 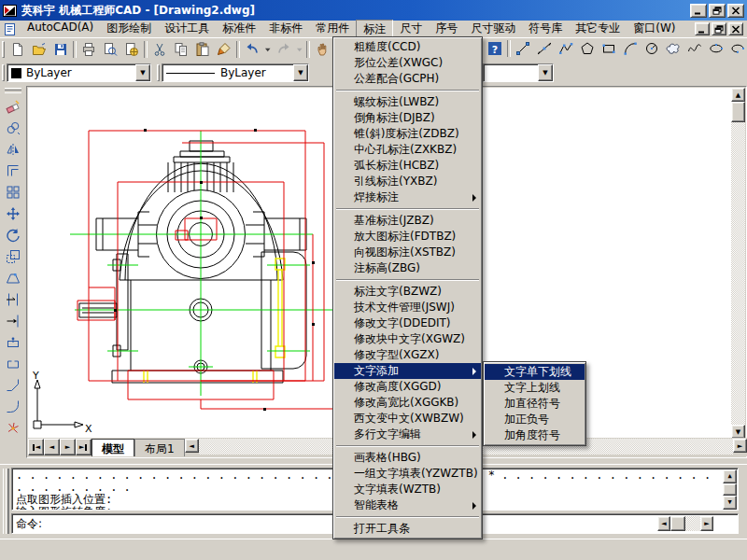 I want to click on dimension-menu-item-6: 锥(斜)度标注(ZDBZ), so click(x=407, y=134).